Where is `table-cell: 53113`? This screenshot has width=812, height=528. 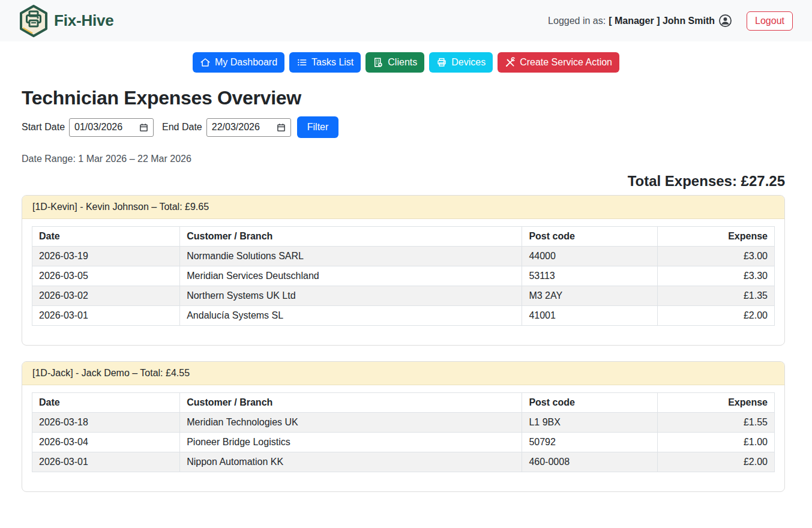 table-cell: 53113 is located at coordinates (589, 276).